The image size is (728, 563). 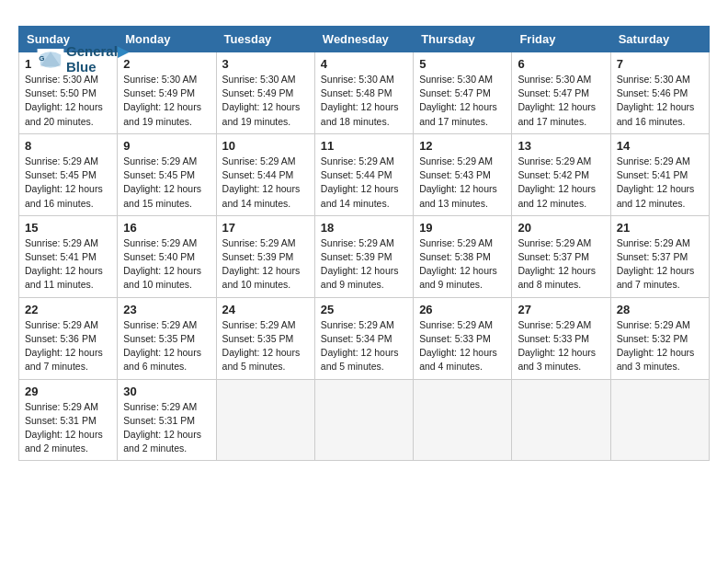 I want to click on day-cell: 6Sunrise: 5:30 AMSunset: 5:47 PMDaylight…, so click(x=561, y=94).